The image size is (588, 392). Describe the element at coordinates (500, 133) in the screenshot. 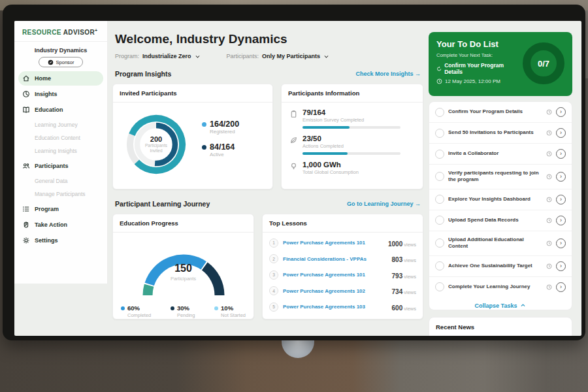

I see `todo-task-row: Send 50 Invitations to Participants ›` at that location.